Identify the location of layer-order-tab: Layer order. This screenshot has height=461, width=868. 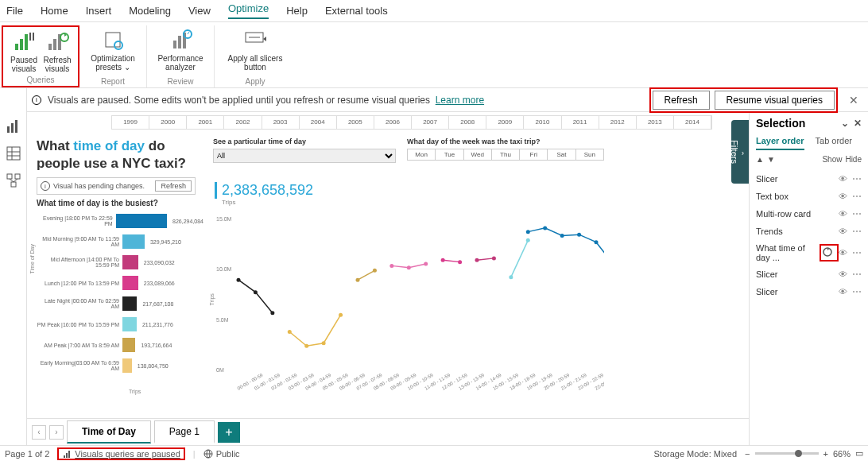
(781, 143).